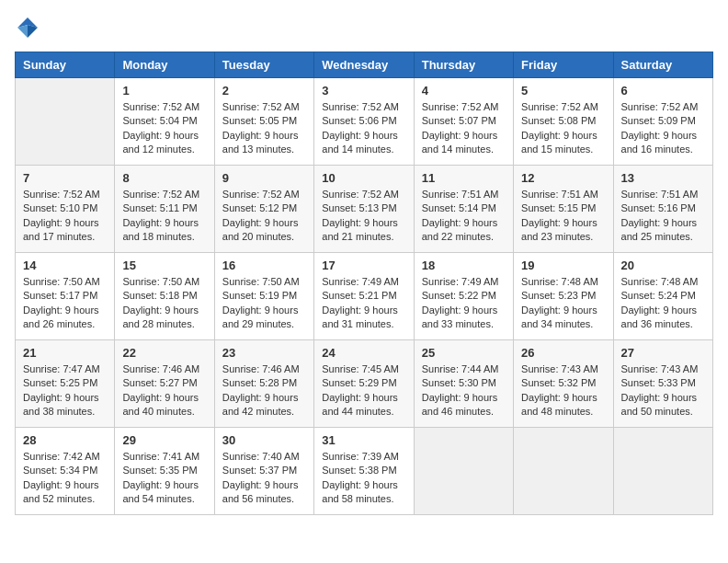  Describe the element at coordinates (664, 318) in the screenshot. I see `day-info: Daylight: 9 hours and 36 minutes.` at that location.